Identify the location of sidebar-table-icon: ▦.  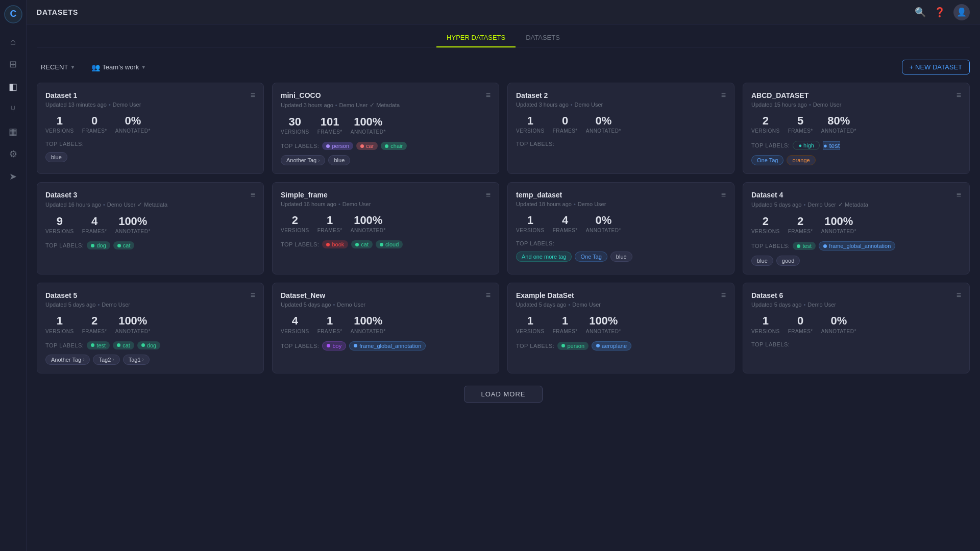
(13, 132).